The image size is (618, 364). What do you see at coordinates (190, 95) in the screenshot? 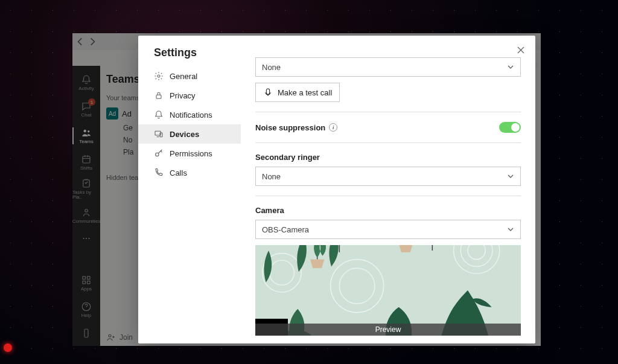
I see `nav-privacy: Privacy` at bounding box center [190, 95].